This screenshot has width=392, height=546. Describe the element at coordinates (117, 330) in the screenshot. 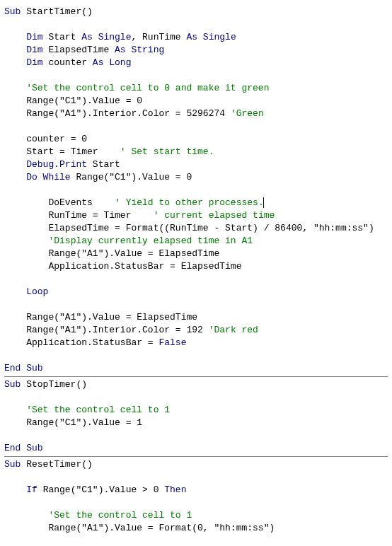

I see `code: Range("A1").Interior.Color = 192` at that location.